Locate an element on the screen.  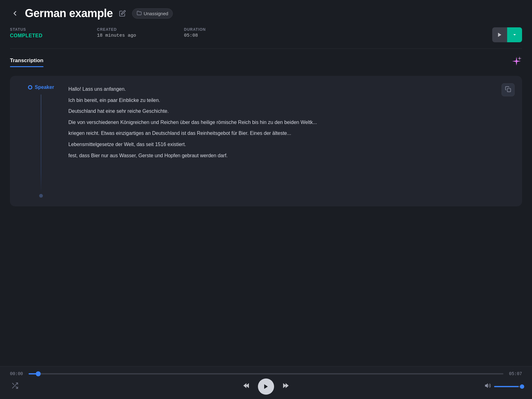
transcript-line-4: Die von verschiedenen Königreichen und R… is located at coordinates (291, 122).